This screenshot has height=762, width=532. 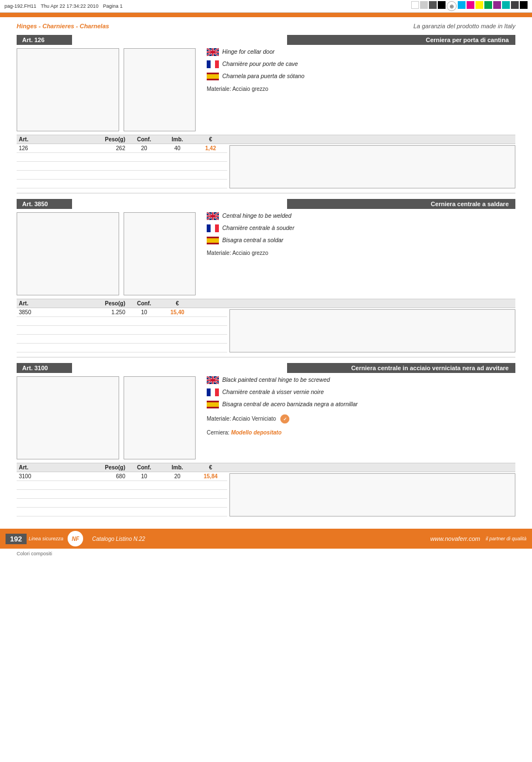 I want to click on footer-qualita-text: il partner di qualità, so click(x=506, y=539).